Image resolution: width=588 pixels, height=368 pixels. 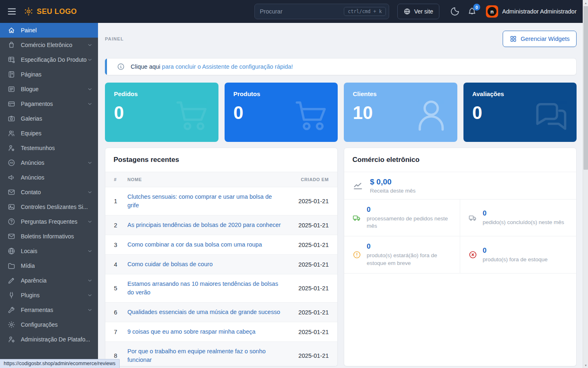 What do you see at coordinates (49, 251) in the screenshot?
I see `sidebar-item-locais: Locais` at bounding box center [49, 251].